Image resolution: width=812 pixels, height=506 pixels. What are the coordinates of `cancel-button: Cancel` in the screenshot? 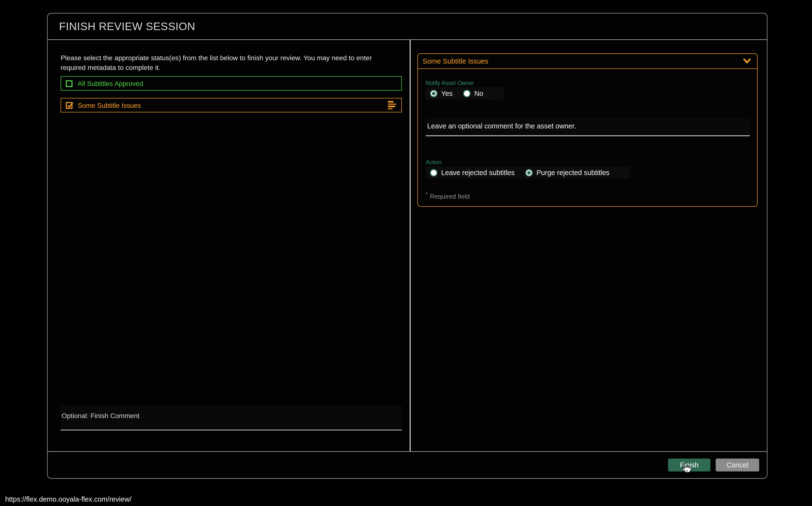 It's located at (737, 465).